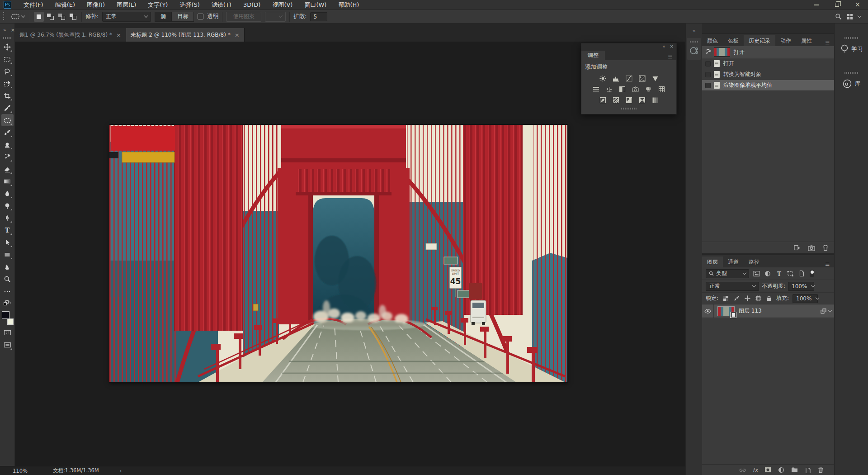 This screenshot has height=475, width=868. Describe the element at coordinates (127, 5) in the screenshot. I see `menu-item-layer: 图层(L)` at that location.